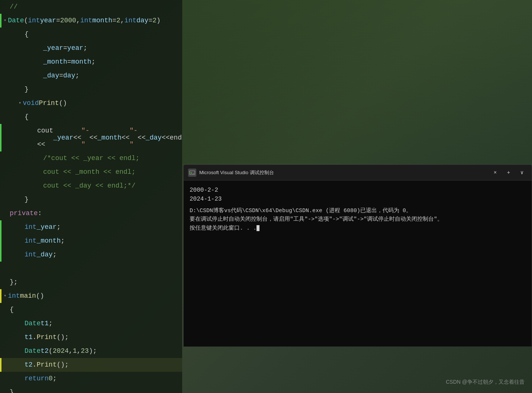 The width and height of the screenshot is (532, 393). Describe the element at coordinates (192, 173) in the screenshot. I see `terminal-icon` at that location.